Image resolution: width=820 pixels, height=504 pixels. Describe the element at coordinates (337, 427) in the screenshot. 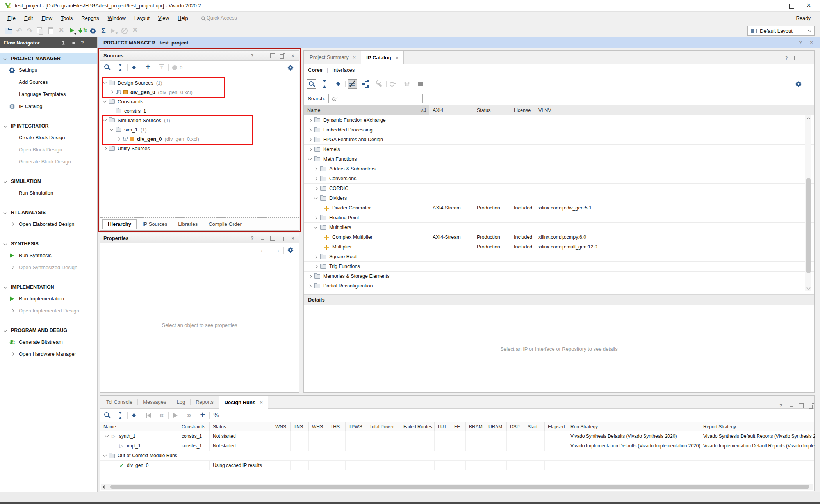

I see `column-header-ths: THS` at that location.